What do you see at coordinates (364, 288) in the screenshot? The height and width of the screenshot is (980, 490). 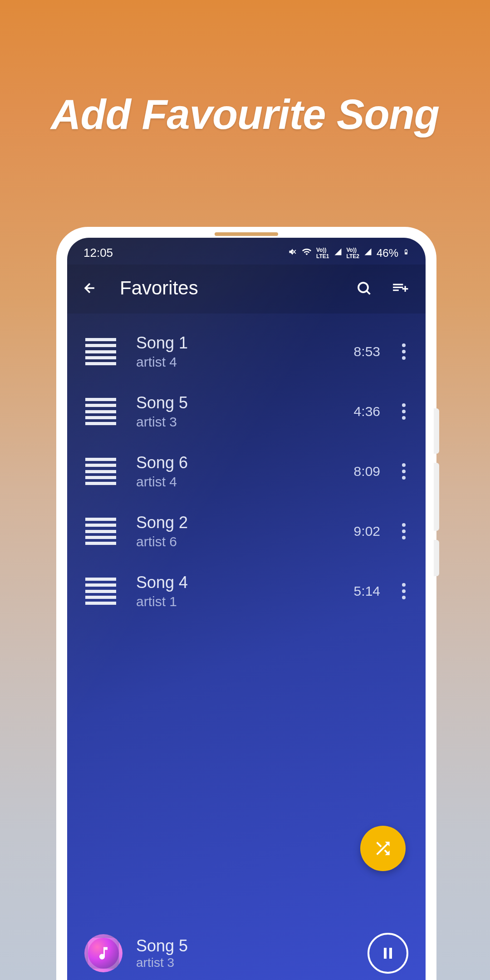 I see `search-button` at bounding box center [364, 288].